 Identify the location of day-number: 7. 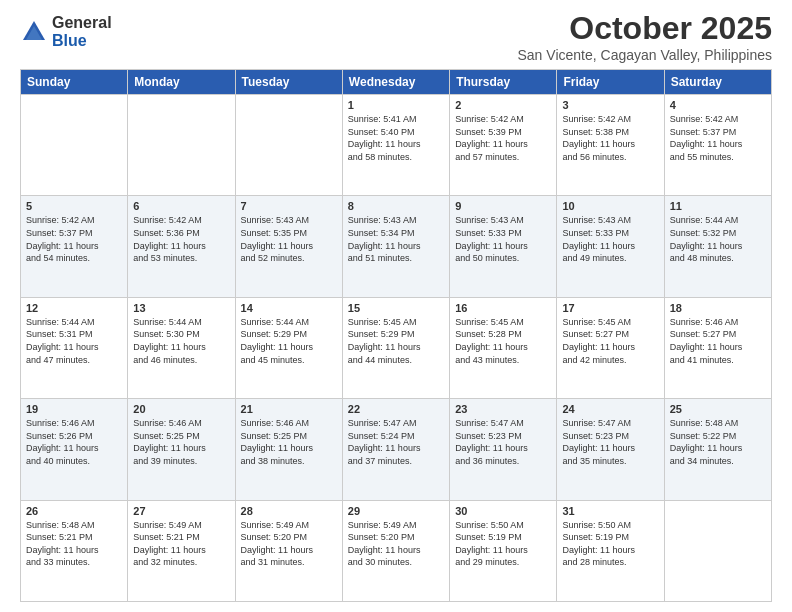
(289, 206).